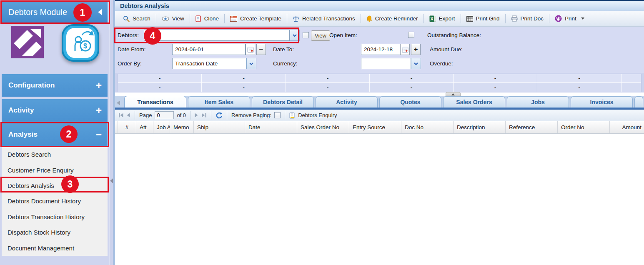 The width and height of the screenshot is (644, 265). I want to click on open-item-checkbox, so click(411, 35).